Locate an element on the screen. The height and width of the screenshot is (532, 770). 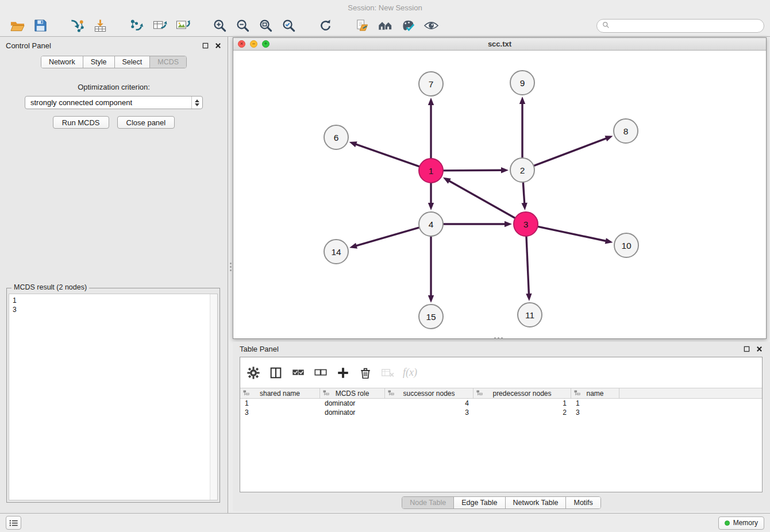
export-table-icon is located at coordinates (160, 26).